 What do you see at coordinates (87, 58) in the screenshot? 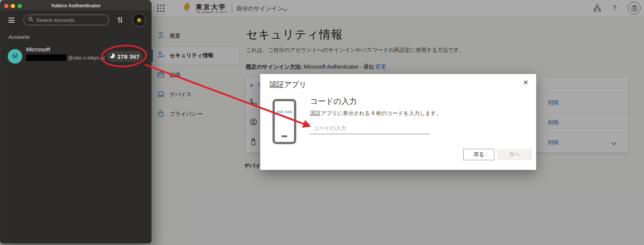
I see `account-username: @utac.u-tokyo.ac` at bounding box center [87, 58].